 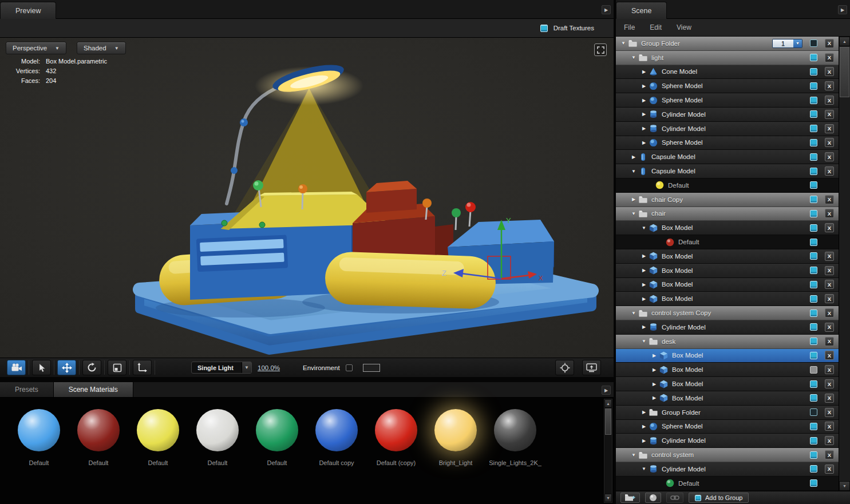 I want to click on material-tile: Single_Lights_2K_, so click(x=515, y=435).